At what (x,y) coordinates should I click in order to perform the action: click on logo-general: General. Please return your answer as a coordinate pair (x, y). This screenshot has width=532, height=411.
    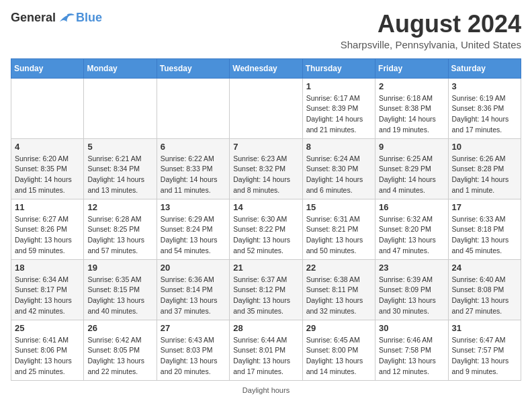
    Looking at the image, I should click on (34, 17).